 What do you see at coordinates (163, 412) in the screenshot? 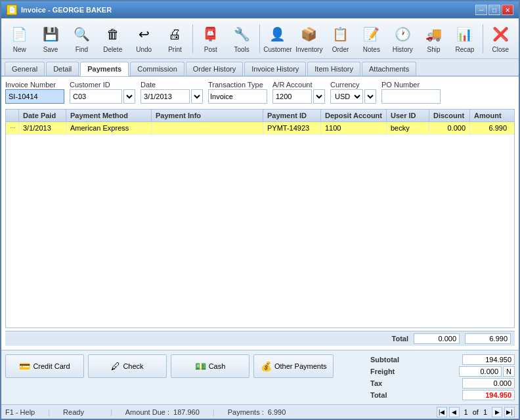
I see `amount-due-text: Amount Due : 187.960` at bounding box center [163, 412].